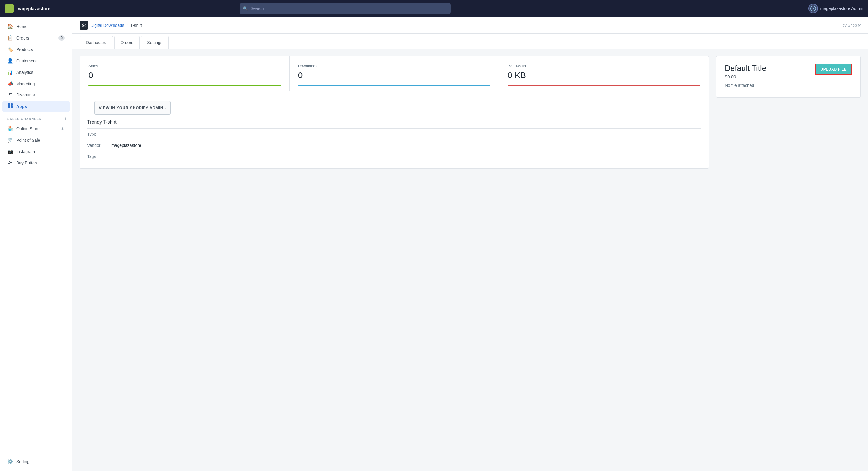 Image resolution: width=868 pixels, height=471 pixels. What do you see at coordinates (155, 42) in the screenshot?
I see `tab-settings: Settings` at bounding box center [155, 42].